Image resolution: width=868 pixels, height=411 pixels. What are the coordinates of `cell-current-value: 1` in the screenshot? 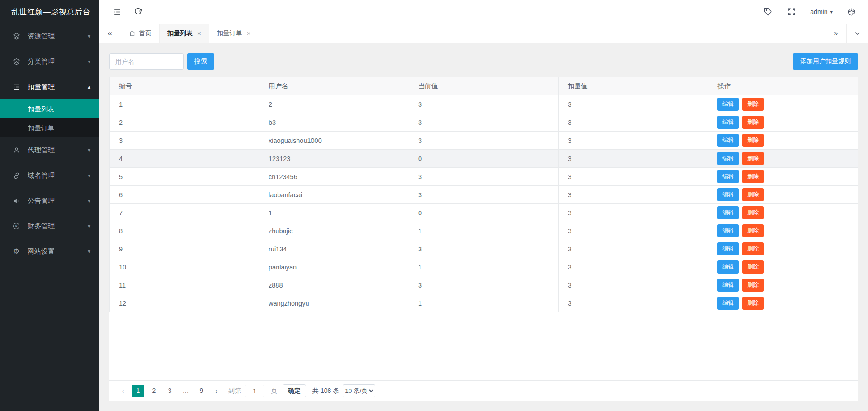 It's located at (484, 231).